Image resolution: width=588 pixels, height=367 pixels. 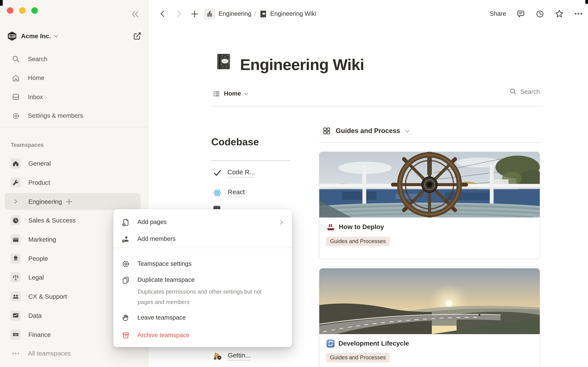 What do you see at coordinates (12, 36) in the screenshot?
I see `svg-text: ACME` at bounding box center [12, 36].